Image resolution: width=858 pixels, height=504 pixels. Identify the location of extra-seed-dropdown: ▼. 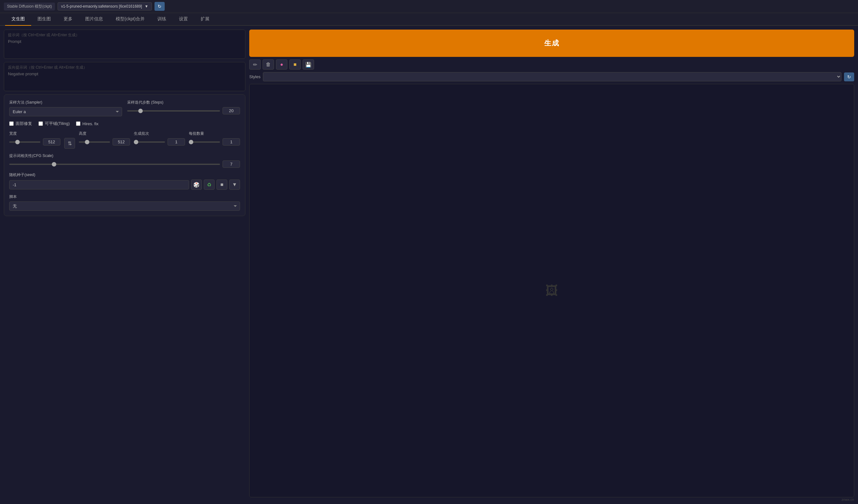
(235, 184).